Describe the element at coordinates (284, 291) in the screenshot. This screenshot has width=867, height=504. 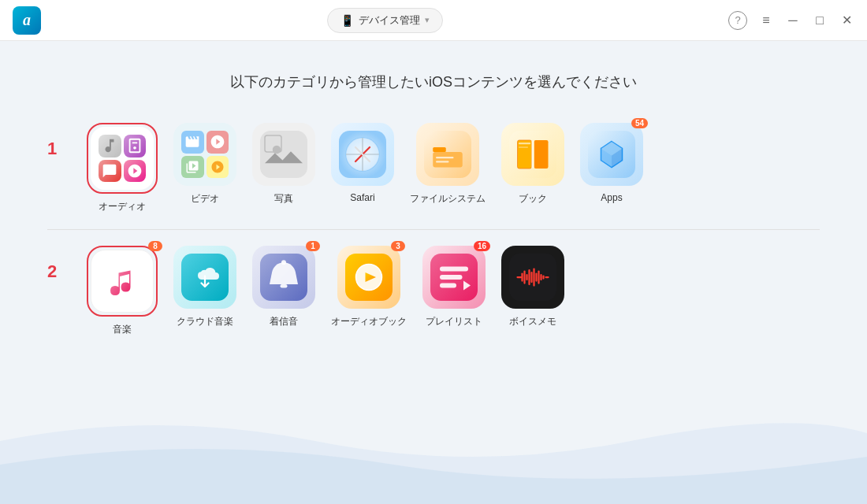
I see `category-item-ringtone: 1 着信音` at that location.